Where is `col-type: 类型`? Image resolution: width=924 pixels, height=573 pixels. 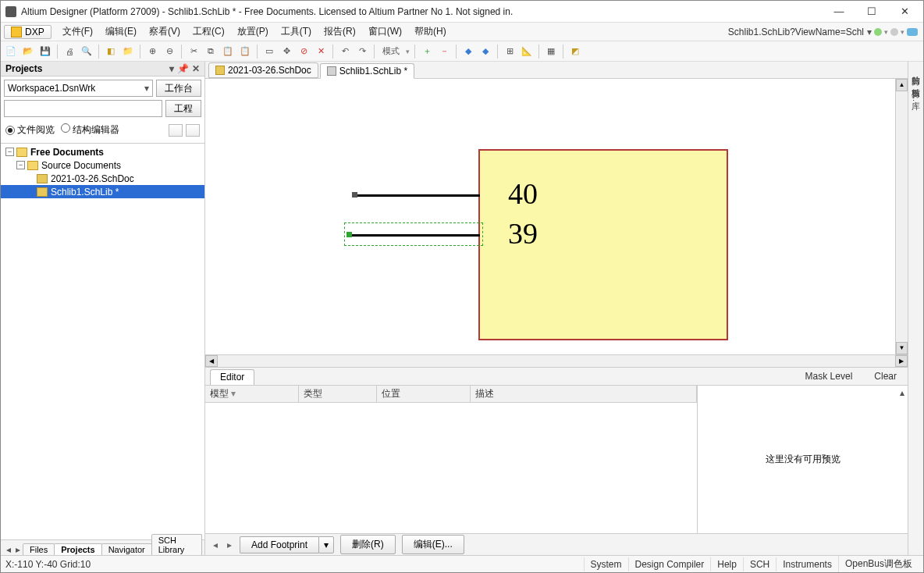
col-type: 类型 is located at coordinates (338, 393).